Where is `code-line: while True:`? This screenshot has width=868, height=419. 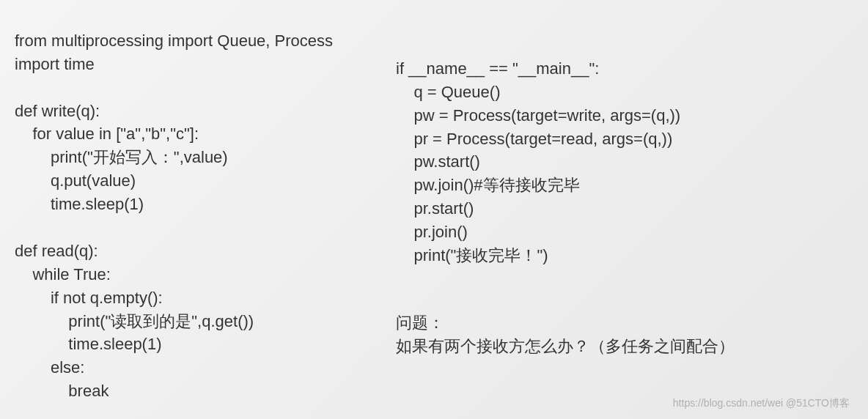 code-line: while True: is located at coordinates (63, 274).